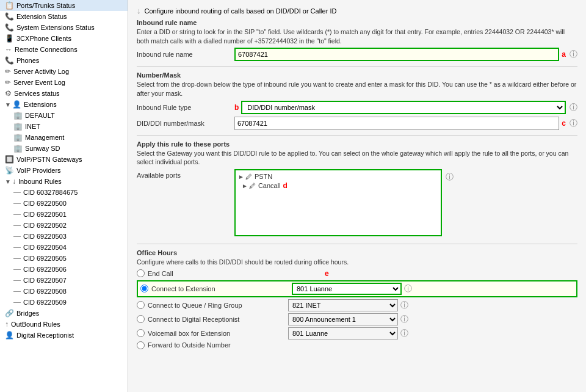 The width and height of the screenshot is (586, 392). What do you see at coordinates (63, 49) in the screenshot?
I see `sidebar-item-4: ↔Remote Connections` at bounding box center [63, 49].